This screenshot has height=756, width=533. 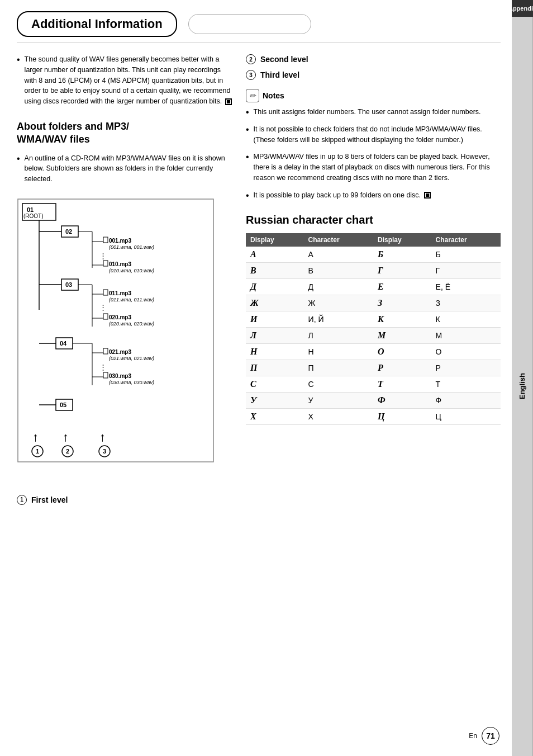 I want to click on svg-text: 03, so click(x=69, y=285).